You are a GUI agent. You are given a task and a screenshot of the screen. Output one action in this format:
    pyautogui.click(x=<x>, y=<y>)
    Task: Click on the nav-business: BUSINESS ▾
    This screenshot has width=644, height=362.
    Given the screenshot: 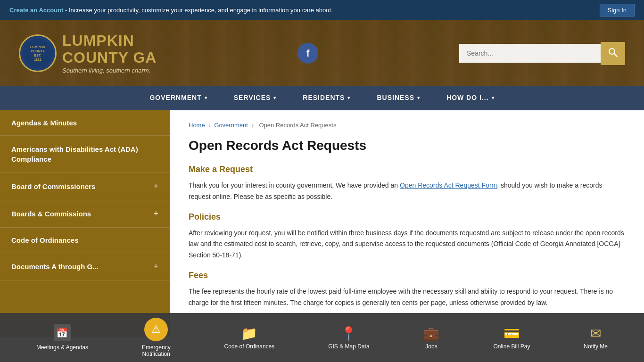 What is the action you would take?
    pyautogui.click(x=398, y=98)
    